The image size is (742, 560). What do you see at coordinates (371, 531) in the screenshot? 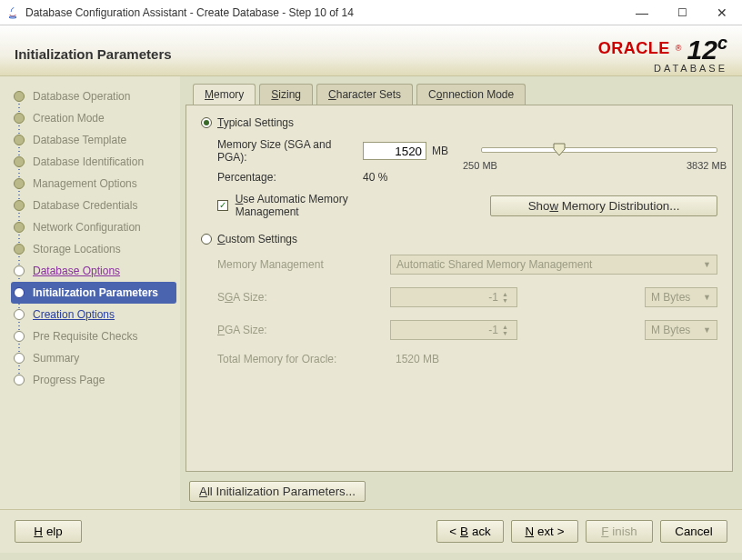
I see `wizard-footer: Help < Back Next > Finish Cancel` at bounding box center [371, 531].